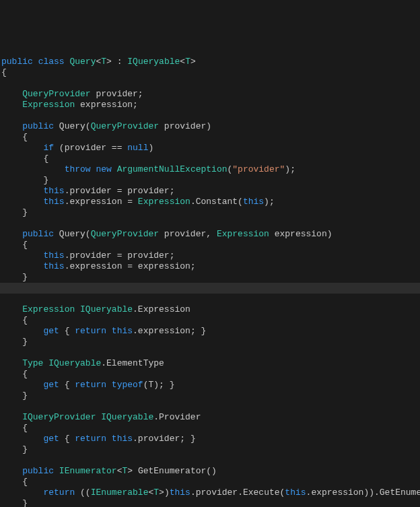 This screenshot has width=420, height=507. I want to click on line: public Query(QueryProvider provider, Exp…, so click(167, 234).